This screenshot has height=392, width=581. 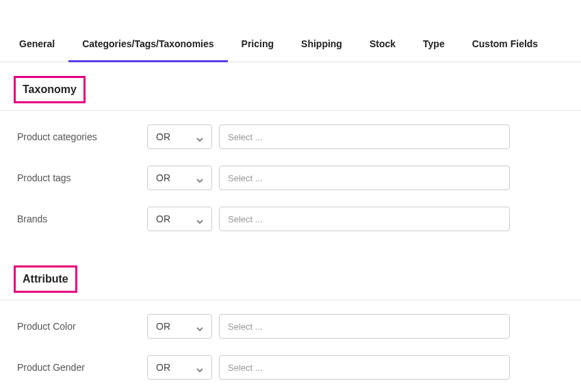 I want to click on select-input-product-color: Select ..., so click(x=364, y=326).